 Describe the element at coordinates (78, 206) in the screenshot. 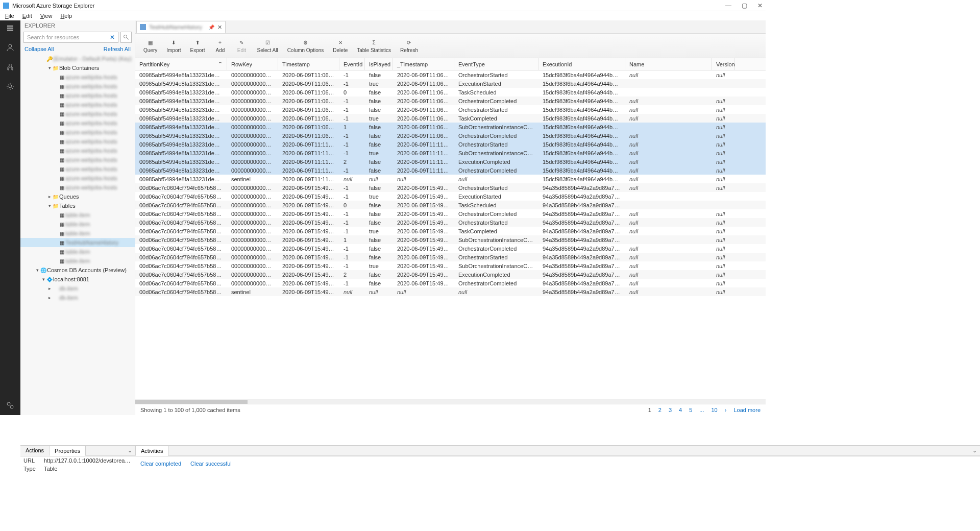

I see `tree-node: ▾📁Tables` at that location.